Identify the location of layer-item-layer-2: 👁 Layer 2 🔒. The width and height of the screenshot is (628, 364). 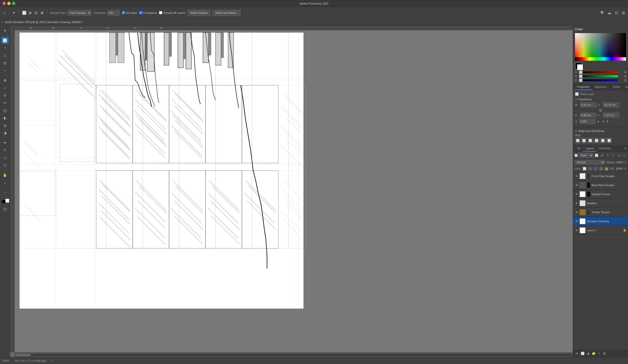
(600, 230).